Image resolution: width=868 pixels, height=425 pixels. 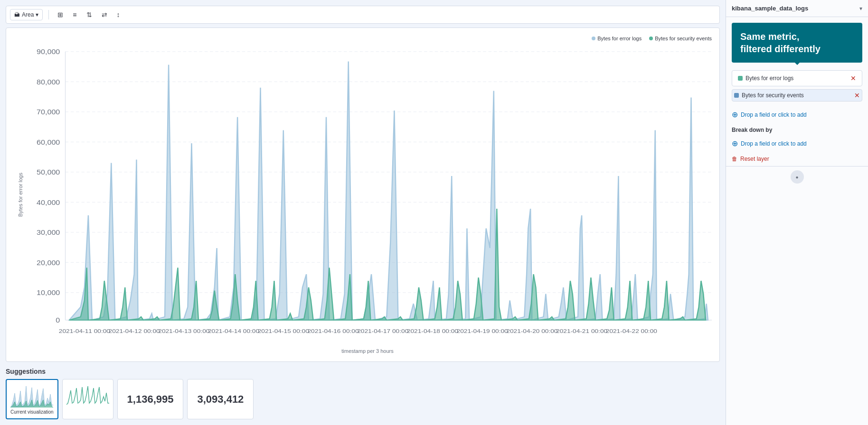 I want to click on reset-layer-button: 🗑 Reset layer, so click(x=797, y=159).